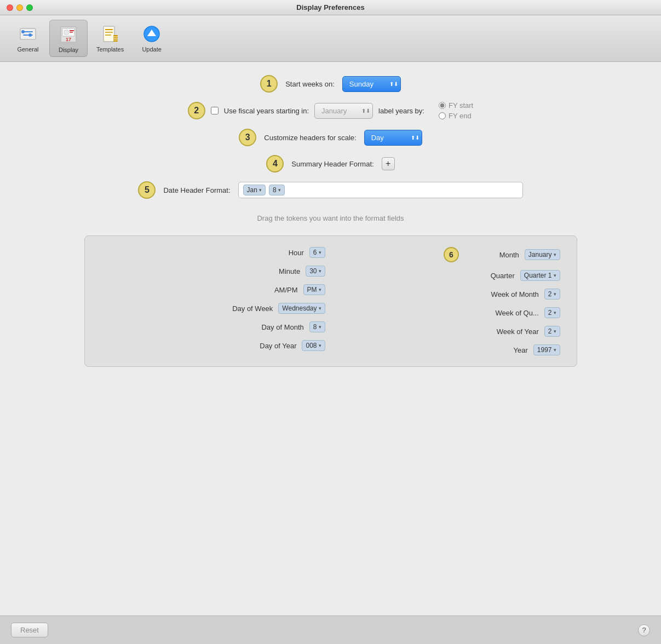  What do you see at coordinates (277, 327) in the screenshot?
I see `token-label-day-of-month: Day of Month` at bounding box center [277, 327].